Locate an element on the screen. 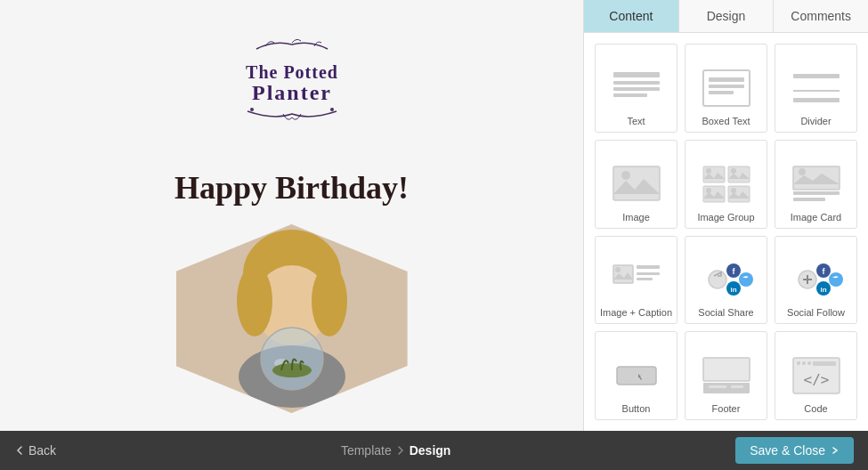  divider-icon is located at coordinates (816, 88).